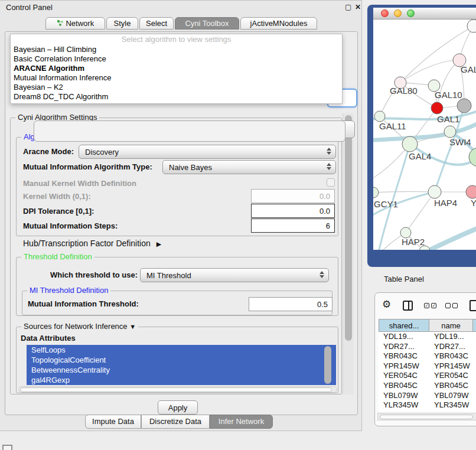 The image size is (476, 450). Describe the element at coordinates (58, 256) in the screenshot. I see `threshold-definition-title: Threshold Definition` at that location.